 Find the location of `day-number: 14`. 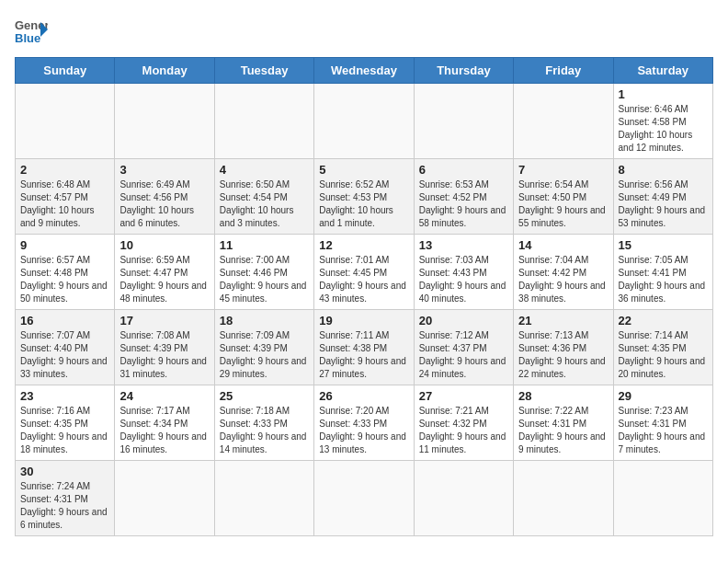

day-number: 14 is located at coordinates (563, 245).